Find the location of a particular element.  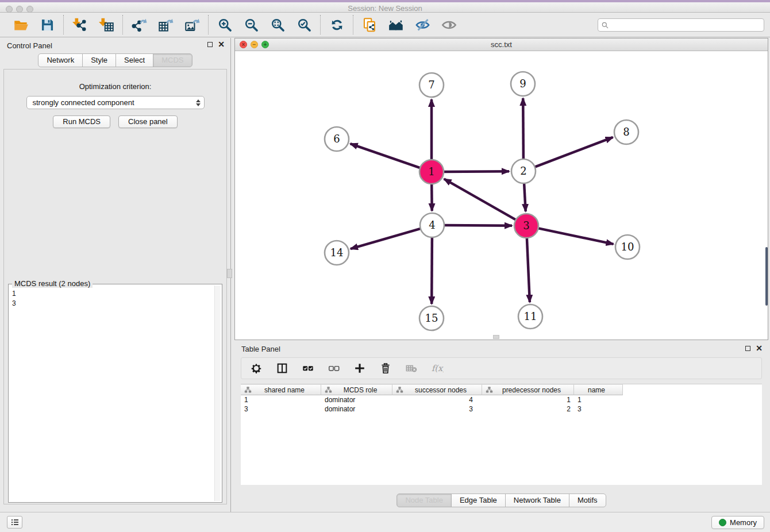

column-header-shared-name: shared name is located at coordinates (281, 390).